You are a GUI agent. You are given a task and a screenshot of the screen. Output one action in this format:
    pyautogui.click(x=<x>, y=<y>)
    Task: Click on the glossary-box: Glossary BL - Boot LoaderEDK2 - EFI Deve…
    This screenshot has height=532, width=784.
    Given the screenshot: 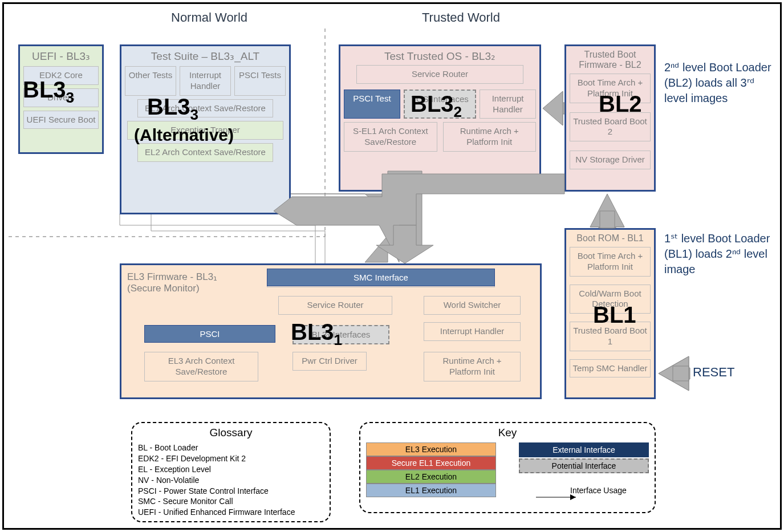 What is the action you would take?
    pyautogui.click(x=231, y=472)
    